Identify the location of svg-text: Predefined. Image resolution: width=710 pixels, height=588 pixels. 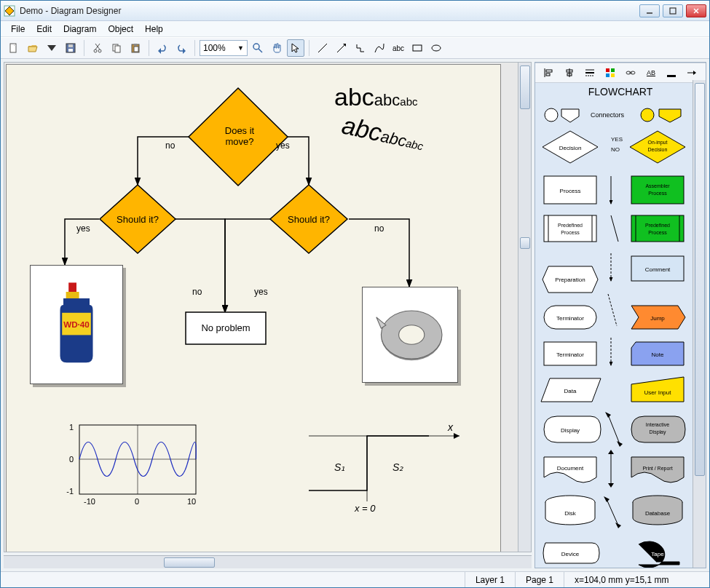
(570, 226).